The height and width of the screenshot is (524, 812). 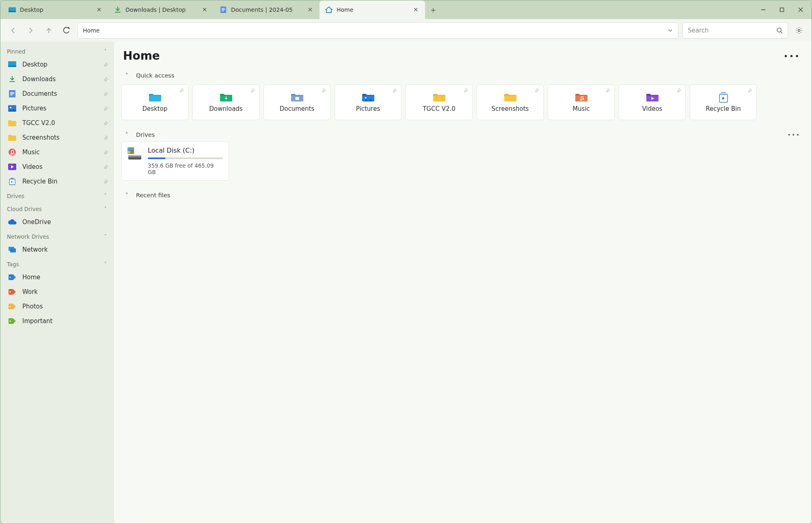 I want to click on qa-tgcc: TGCC V2.0, so click(x=439, y=102).